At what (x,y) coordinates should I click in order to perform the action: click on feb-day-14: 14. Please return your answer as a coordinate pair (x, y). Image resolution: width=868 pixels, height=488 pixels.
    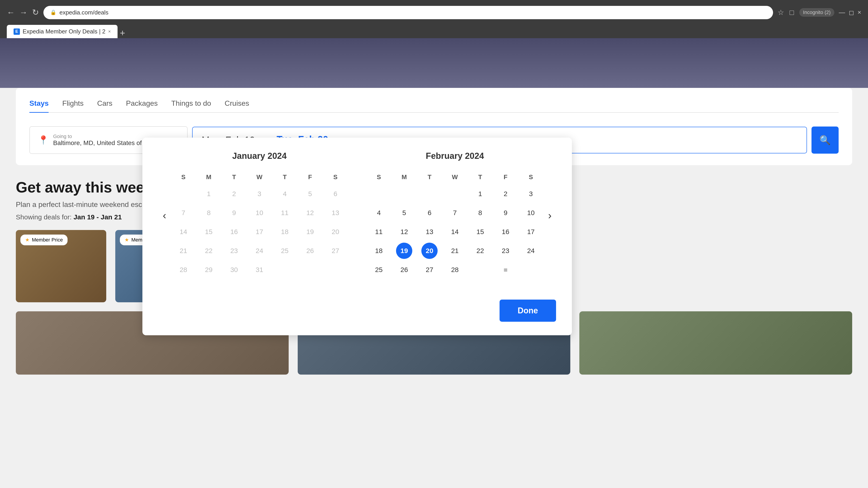
    Looking at the image, I should click on (455, 232).